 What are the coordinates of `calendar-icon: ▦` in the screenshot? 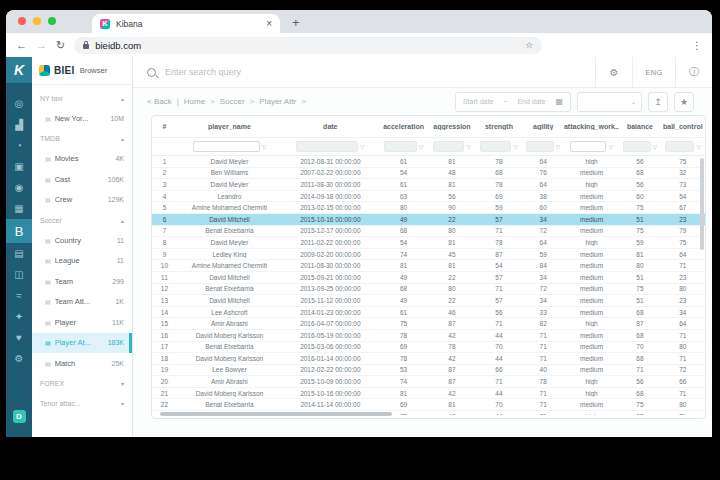 It's located at (559, 102).